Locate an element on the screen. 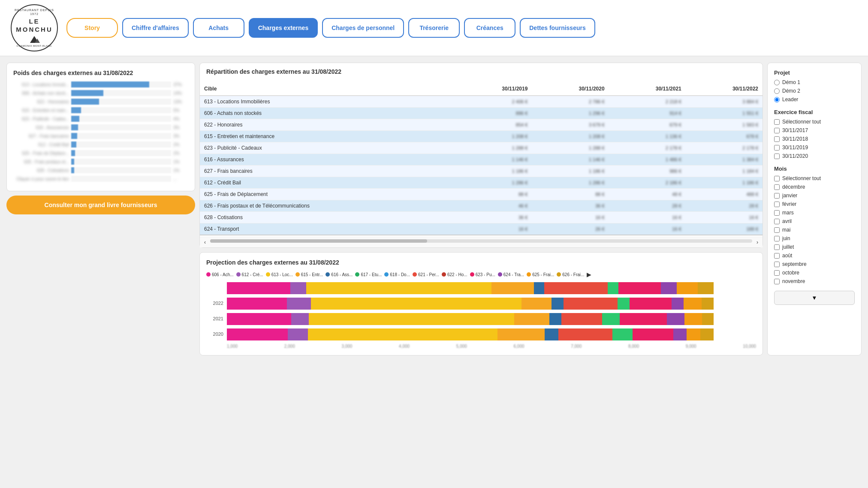 The image size is (868, 488). legend-dot is located at coordinates (529, 274).